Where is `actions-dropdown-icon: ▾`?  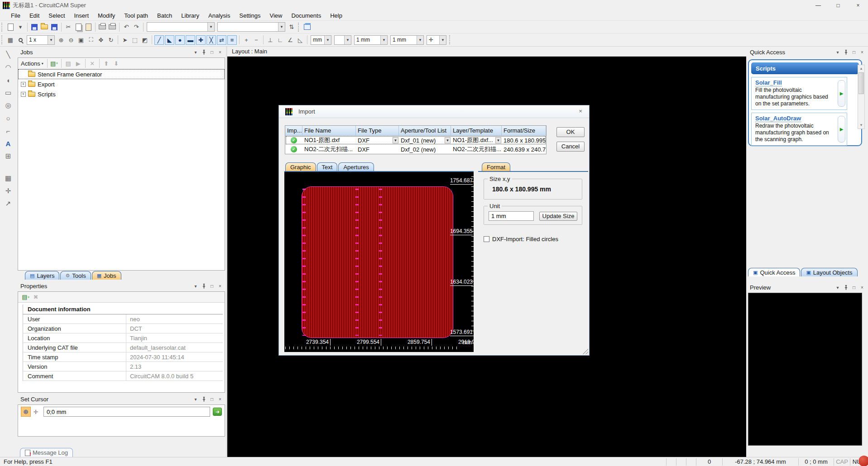
actions-dropdown-icon: ▾ is located at coordinates (43, 63).